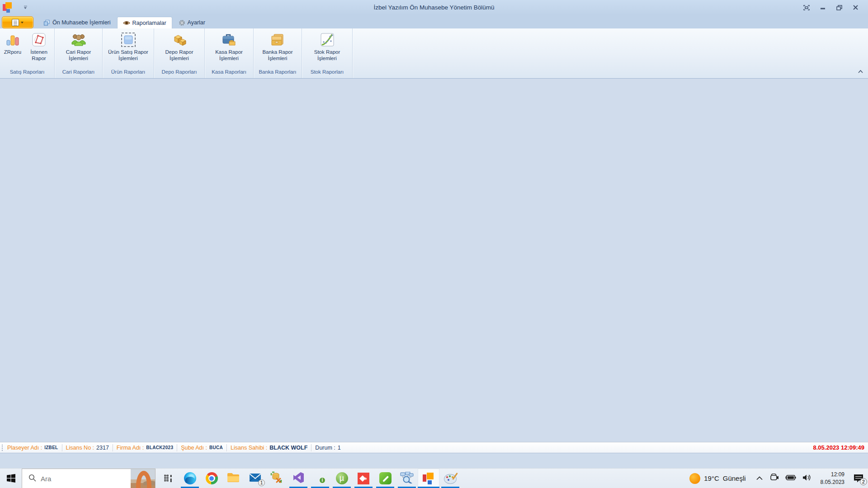 This screenshot has height=488, width=868. Describe the element at coordinates (179, 53) in the screenshot. I see `ribbon-group-depo-raporlari: Depo Rapor İşlemleri Depo Raporları` at that location.